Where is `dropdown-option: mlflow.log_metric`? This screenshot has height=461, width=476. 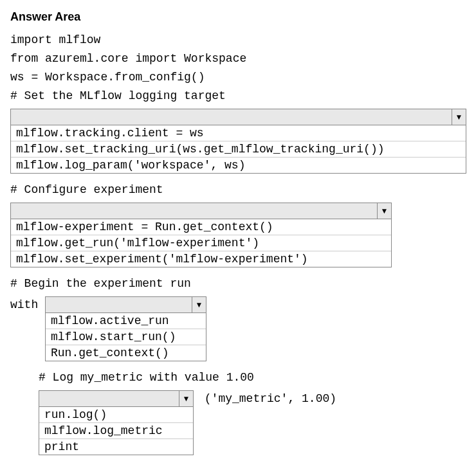
dropdown-option: mlflow.log_metric is located at coordinates (116, 431).